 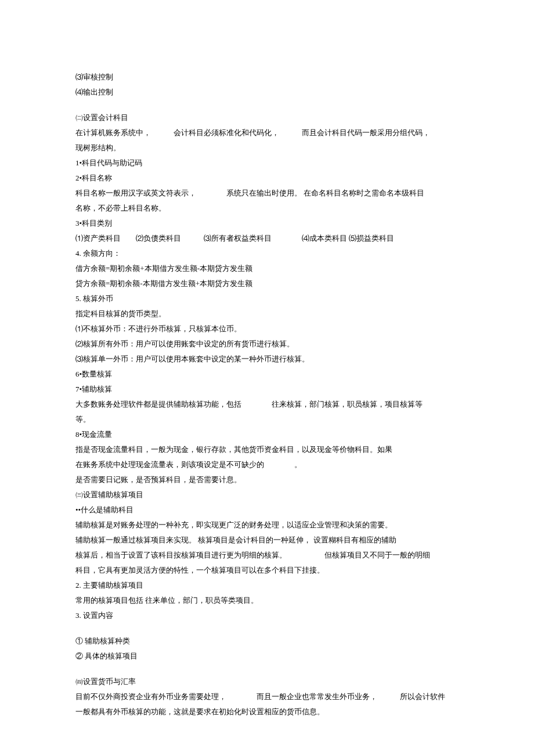 I want to click on text-line: ② 具体的核算项目, so click(x=267, y=656).